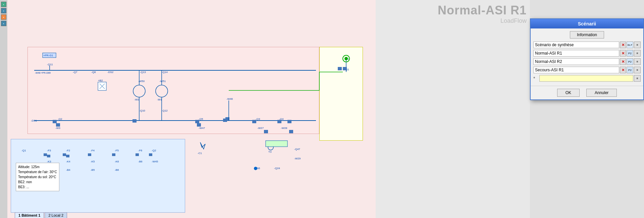  I want to click on scenario-new-icon: ≡, so click(637, 78).